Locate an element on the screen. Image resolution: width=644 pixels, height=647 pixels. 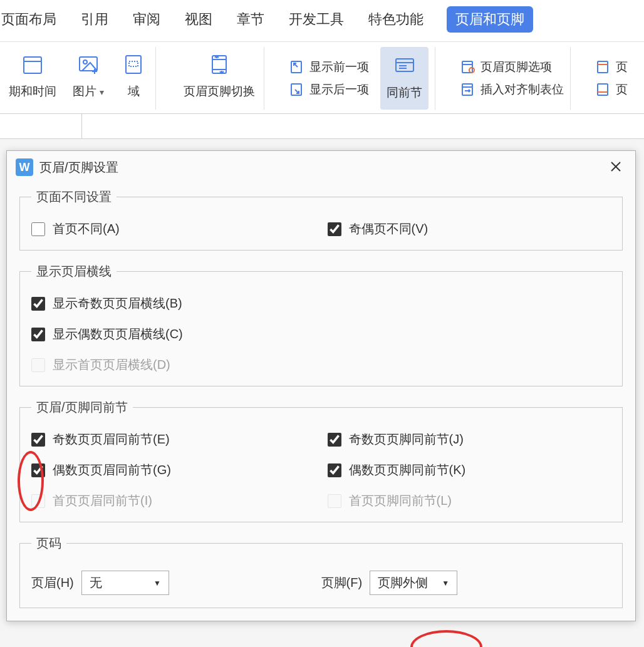
header-pagenum-value: 无 is located at coordinates (96, 582).